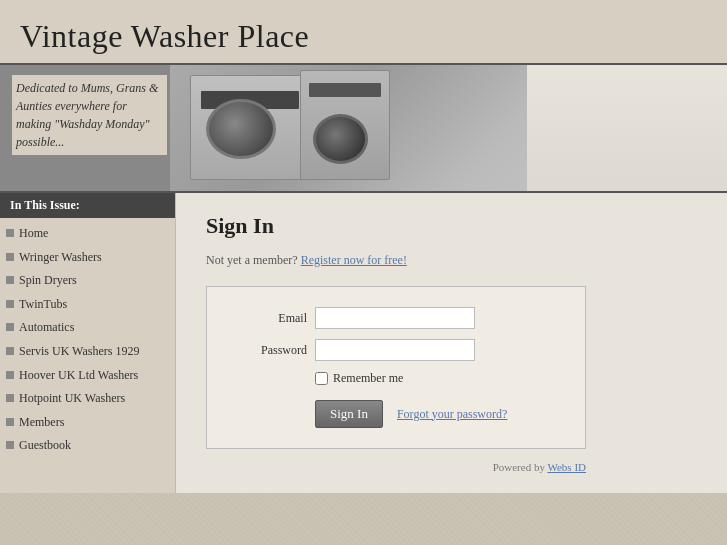 This screenshot has height=545, width=727. I want to click on banner-tagline: Dedicated to Mums, Grans & Aunties every…, so click(90, 115).